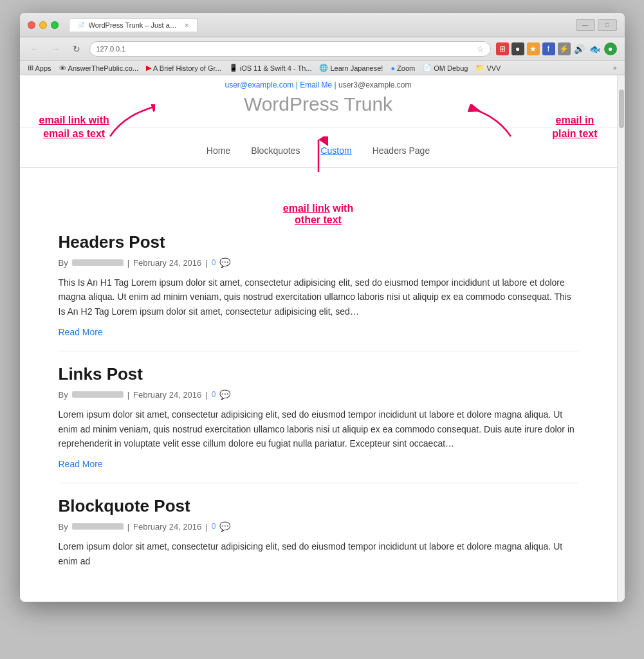  What do you see at coordinates (318, 85) in the screenshot?
I see `header-email-bar: user@example.com | Email Me | user3@exam…` at bounding box center [318, 85].